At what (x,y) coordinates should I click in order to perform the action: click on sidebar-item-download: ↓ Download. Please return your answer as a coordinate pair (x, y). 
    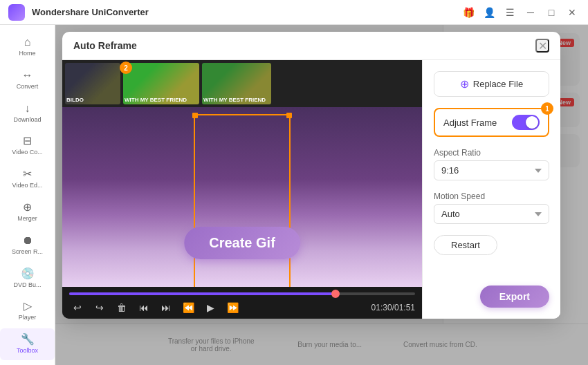
    Looking at the image, I should click on (28, 113).